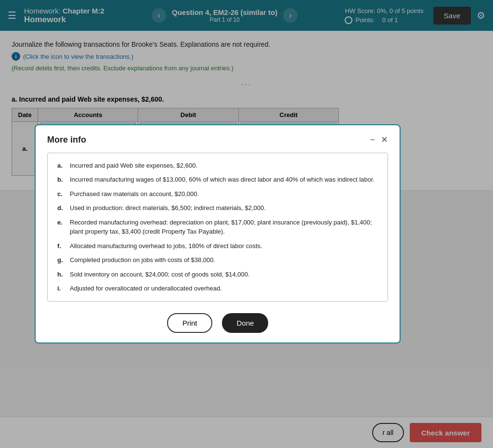 This screenshot has width=493, height=448. I want to click on item-text: Incurred and paid Web site expenses, $2,…, so click(134, 166).